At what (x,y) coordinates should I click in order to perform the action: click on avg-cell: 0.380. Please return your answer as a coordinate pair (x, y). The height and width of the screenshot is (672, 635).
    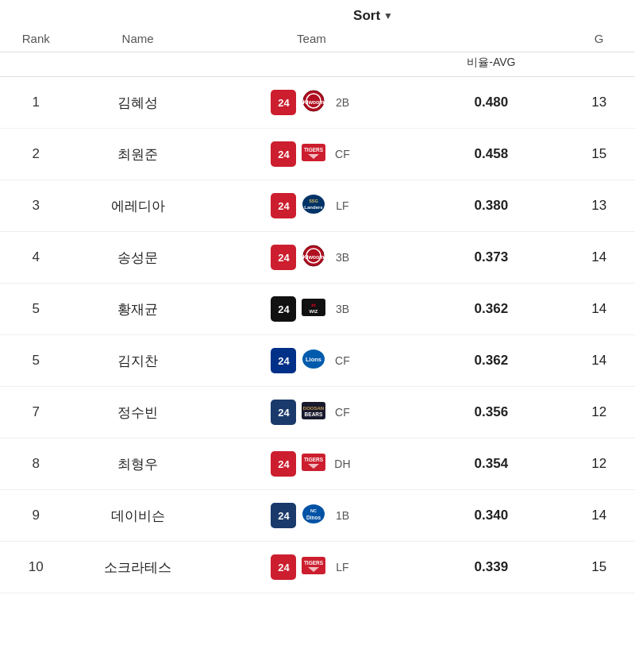
    Looking at the image, I should click on (491, 207).